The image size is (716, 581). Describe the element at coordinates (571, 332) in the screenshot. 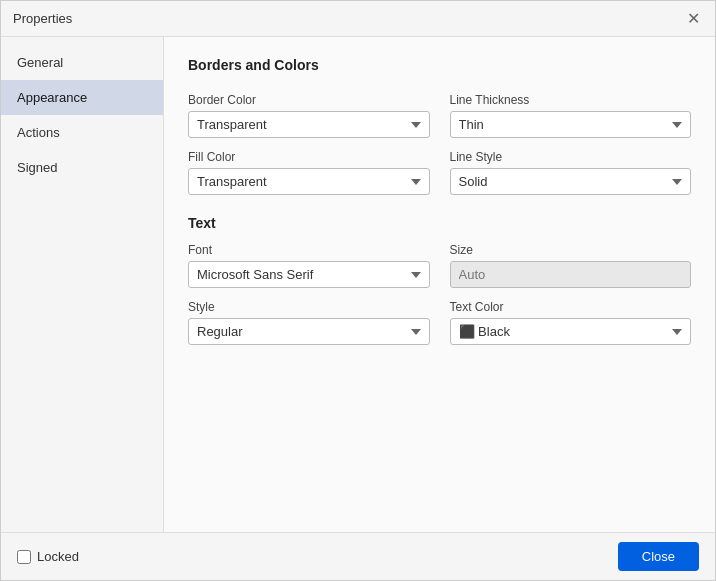

I see `text-color-select: ⬛ Black ⬜ White 🟥 Red 🟦 Blue` at that location.